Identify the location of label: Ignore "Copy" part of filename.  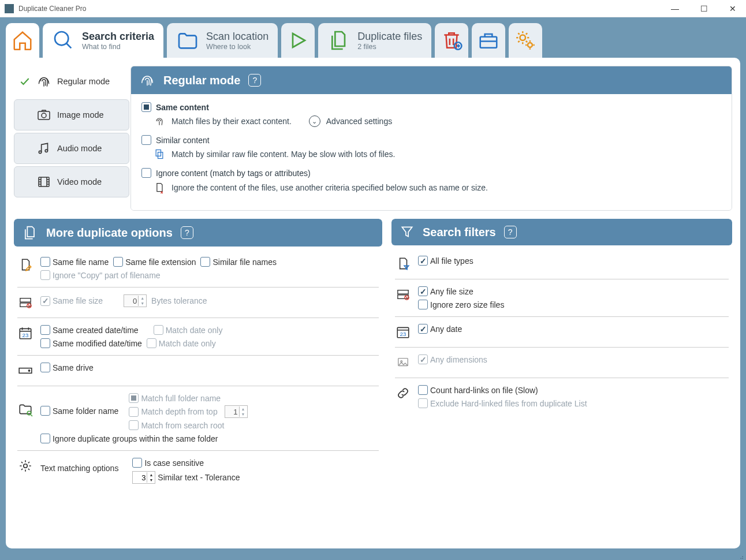
(106, 275).